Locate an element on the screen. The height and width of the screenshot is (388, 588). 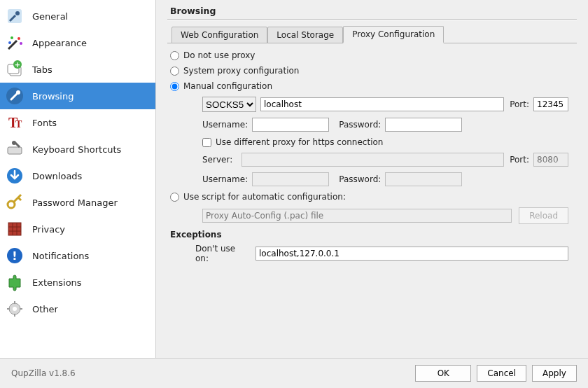
sidebar-item-label: Downloads is located at coordinates (57, 176).